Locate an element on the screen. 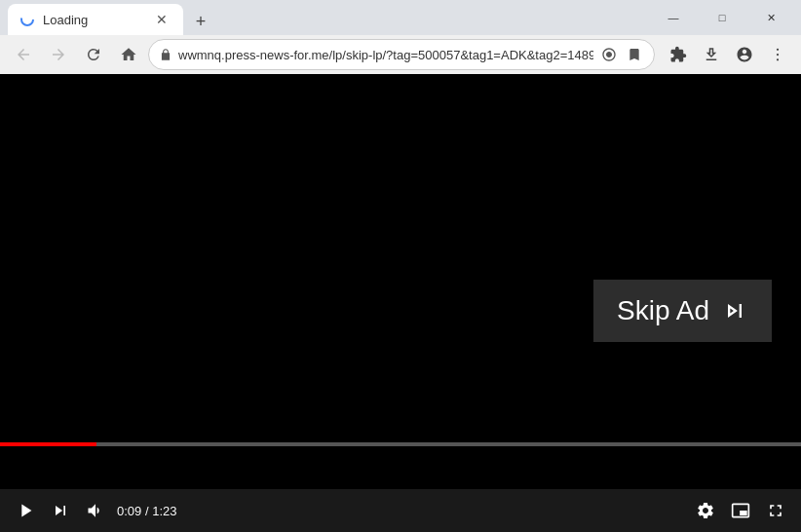 The width and height of the screenshot is (801, 532). address-bar is located at coordinates (401, 55).